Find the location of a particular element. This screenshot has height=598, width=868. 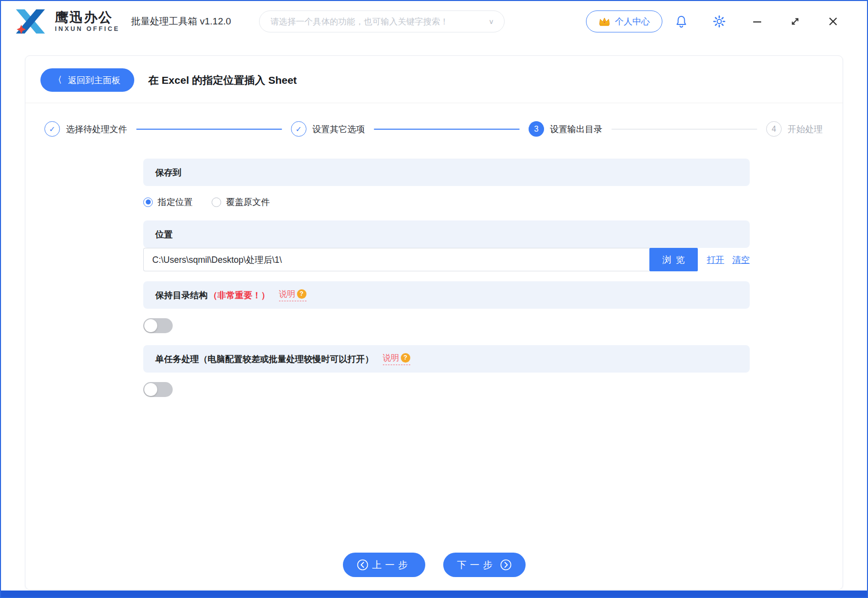

single-task-section-header: 单任务处理（电脑配置较差或批量处理较慢时可以打开） 说明 ? is located at coordinates (446, 359).